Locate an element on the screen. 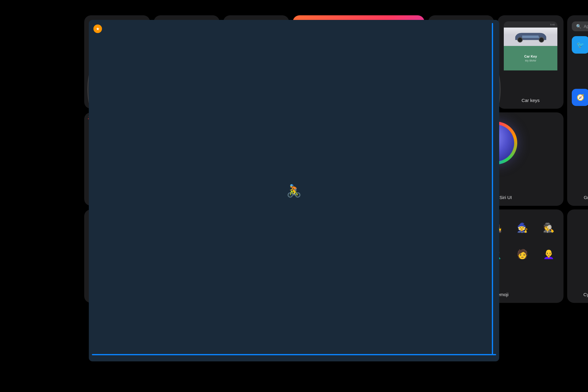  memoji-4: 🧙 is located at coordinates (522, 228).